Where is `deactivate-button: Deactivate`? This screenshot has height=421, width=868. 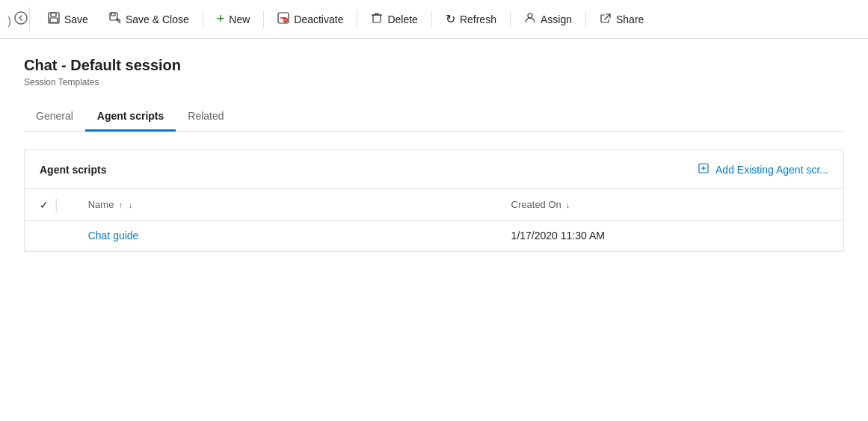 deactivate-button: Deactivate is located at coordinates (310, 19).